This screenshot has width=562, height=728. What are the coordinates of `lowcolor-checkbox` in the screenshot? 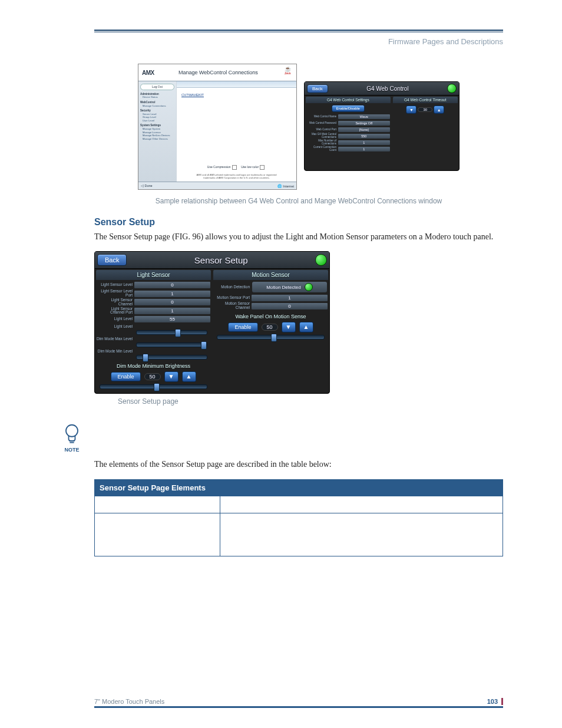 It's located at (262, 167).